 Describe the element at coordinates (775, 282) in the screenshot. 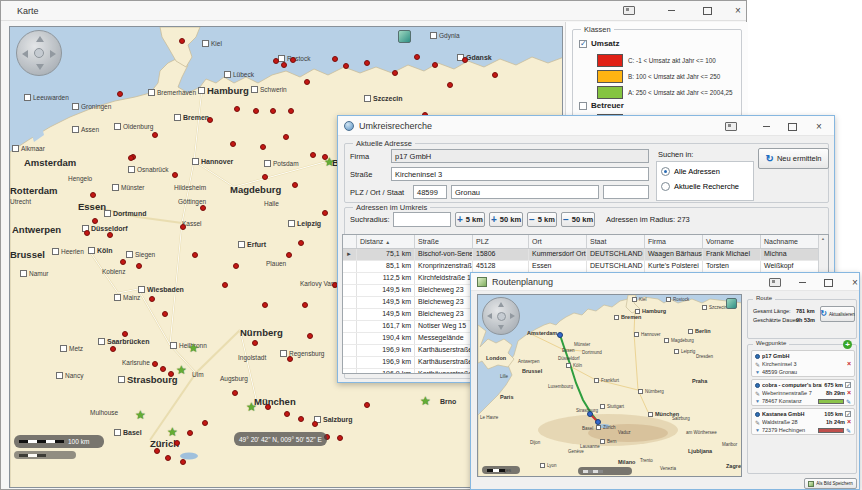

I see `routen-pin-window-icon` at that location.